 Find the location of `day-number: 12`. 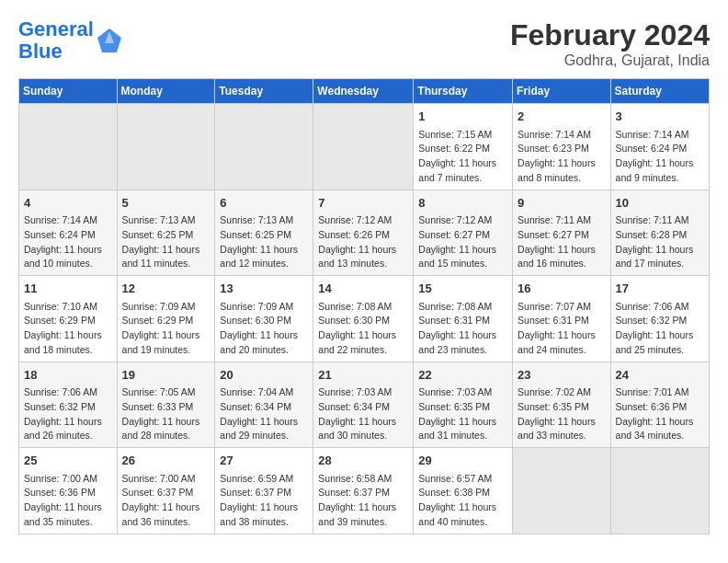

day-number: 12 is located at coordinates (166, 289).